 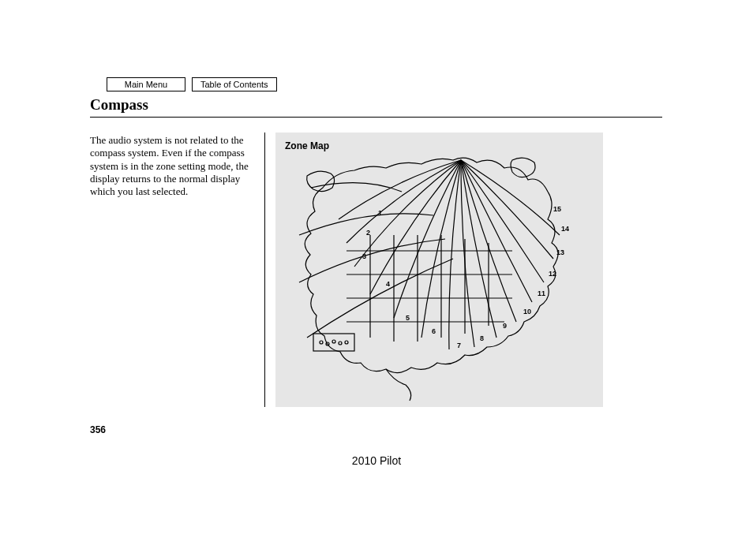 I want to click on section-title: Compass, so click(x=376, y=106).